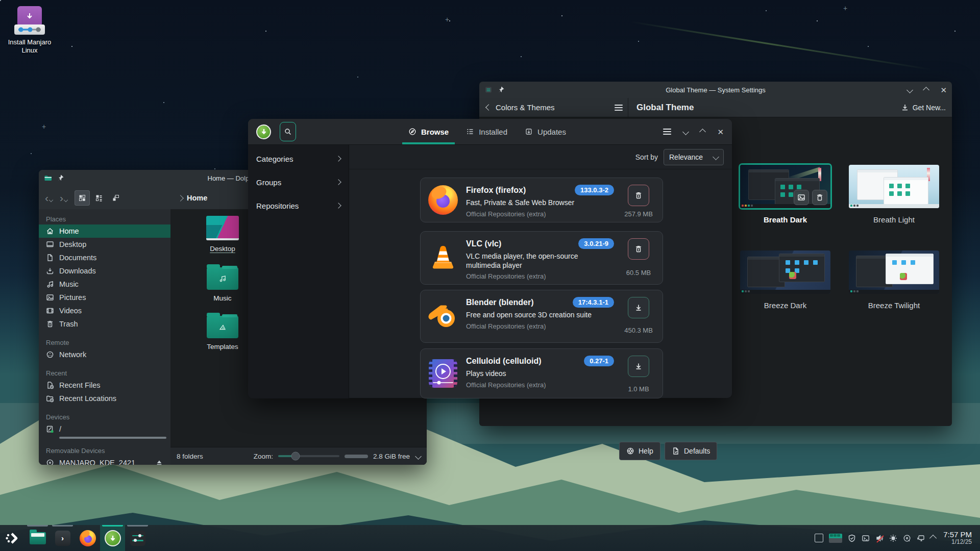 This screenshot has height=551, width=980. Describe the element at coordinates (619, 108) in the screenshot. I see `hamburger-menu-icon` at that location.